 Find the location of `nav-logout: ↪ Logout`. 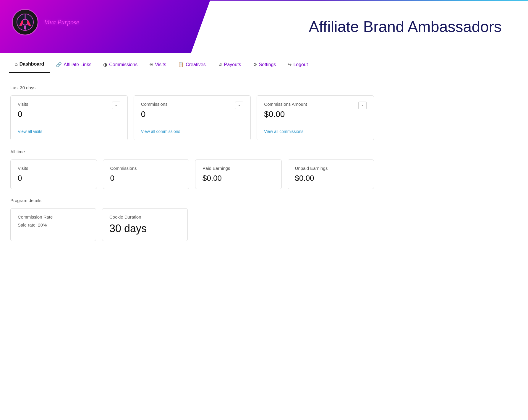

nav-logout: ↪ Logout is located at coordinates (298, 64).